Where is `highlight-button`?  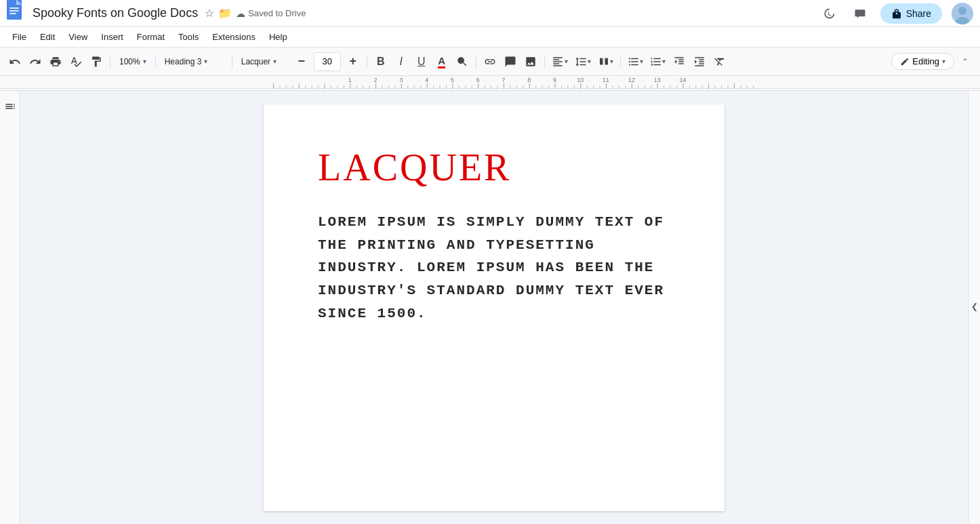
highlight-button is located at coordinates (462, 62).